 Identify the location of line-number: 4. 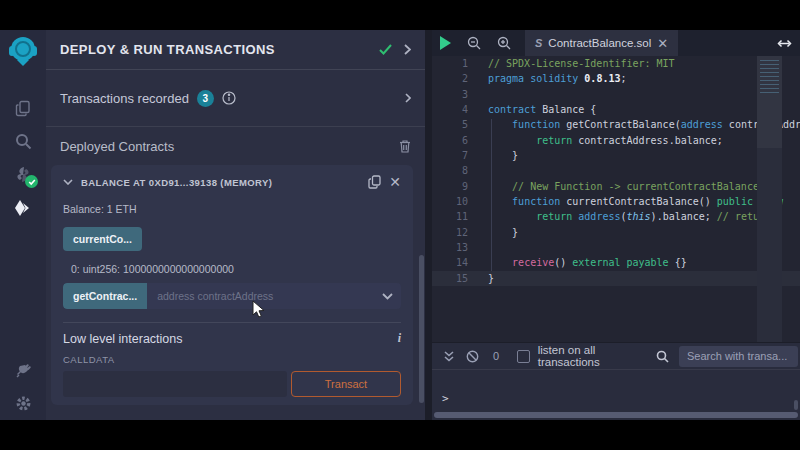
(450, 110).